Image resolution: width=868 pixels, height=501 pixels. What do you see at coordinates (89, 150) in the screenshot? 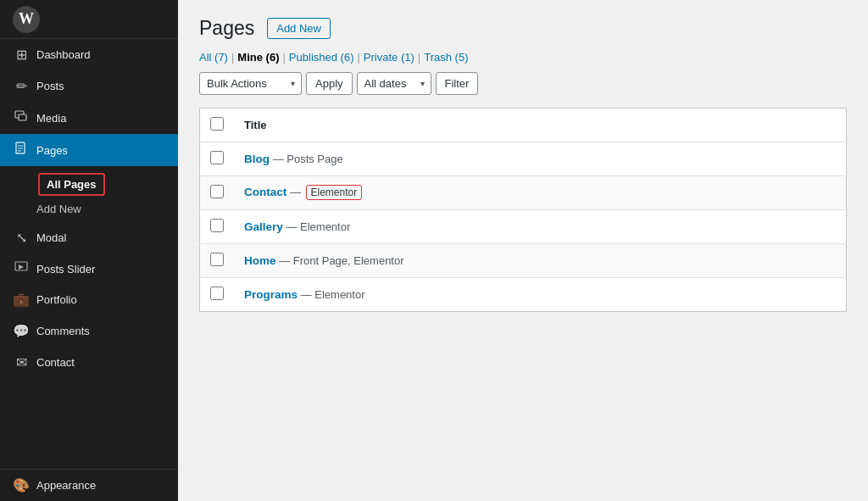
I see `sidebar-item-pages: Pages` at bounding box center [89, 150].